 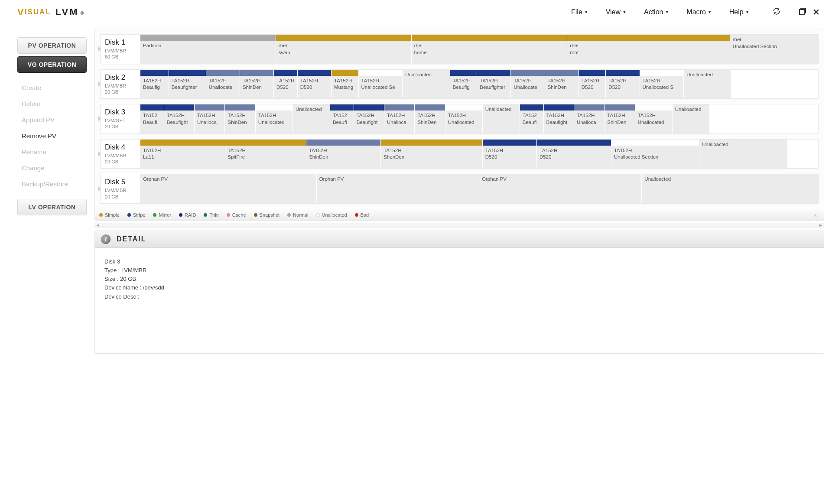 What do you see at coordinates (459, 84) in the screenshot?
I see `disk-row: Disk 2LVM/MBR20 GBTA152HBeaufigTA152HBea…` at bounding box center [459, 84].